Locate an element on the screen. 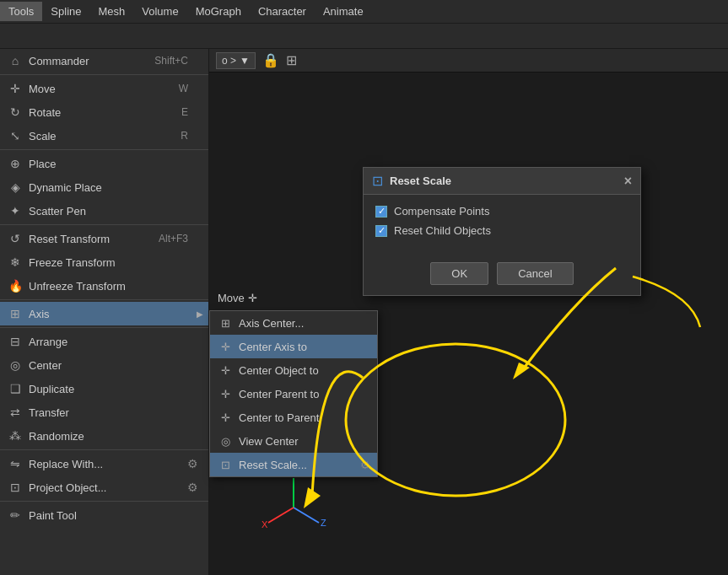 This screenshot has height=575, width=728. commander-shortcut: Shift+C is located at coordinates (178, 61).